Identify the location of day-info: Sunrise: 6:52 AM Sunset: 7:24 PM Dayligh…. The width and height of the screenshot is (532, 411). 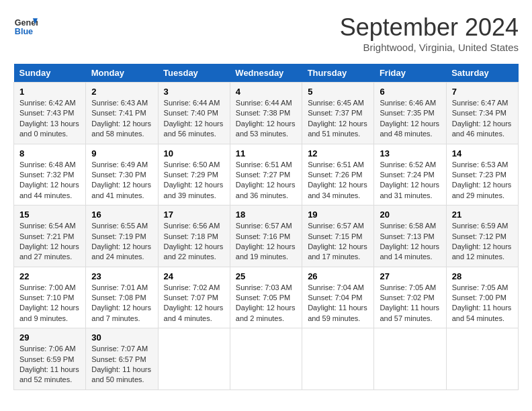
(410, 181).